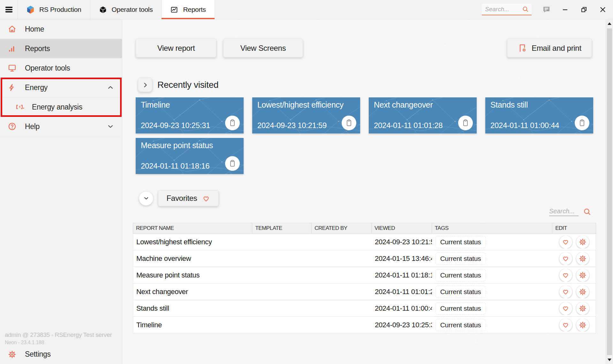 The height and width of the screenshot is (364, 613). I want to click on global-search, so click(507, 10).